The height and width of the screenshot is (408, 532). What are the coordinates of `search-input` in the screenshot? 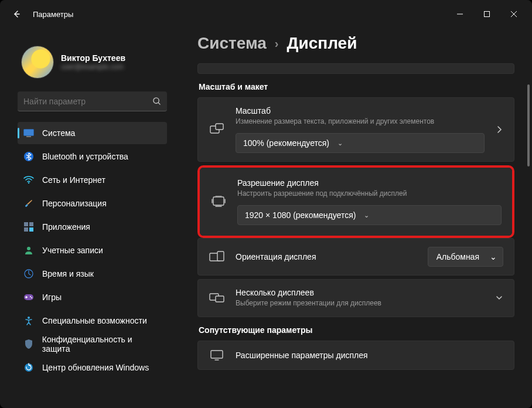 It's located at (88, 101).